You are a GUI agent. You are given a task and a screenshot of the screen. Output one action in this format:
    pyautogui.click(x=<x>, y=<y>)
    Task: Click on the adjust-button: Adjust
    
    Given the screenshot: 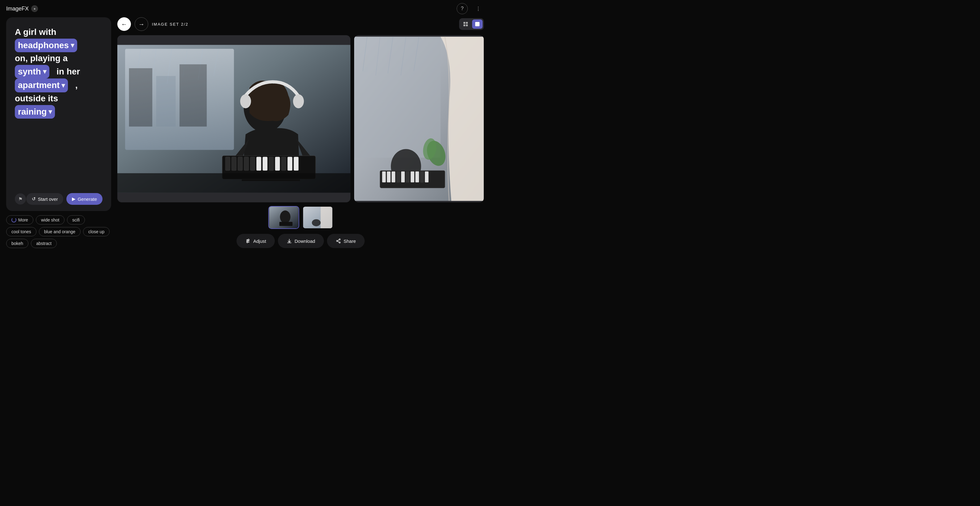 What is the action you would take?
    pyautogui.click(x=256, y=241)
    